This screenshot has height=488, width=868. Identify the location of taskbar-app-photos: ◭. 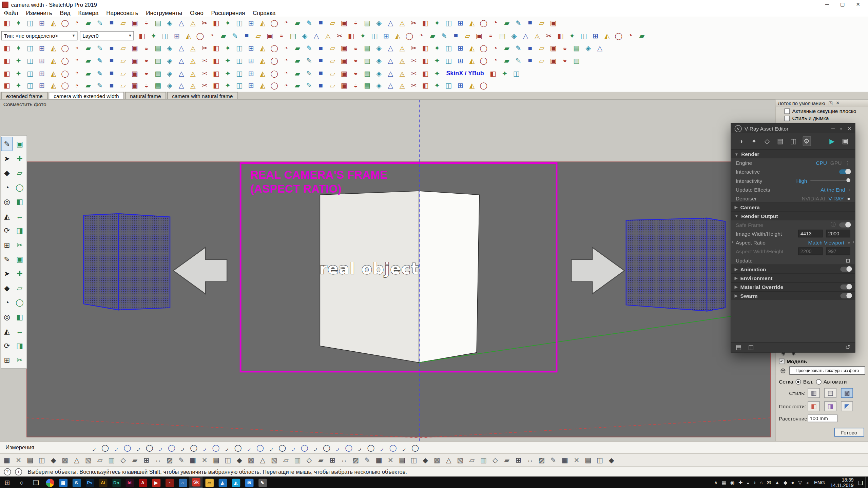
(223, 482).